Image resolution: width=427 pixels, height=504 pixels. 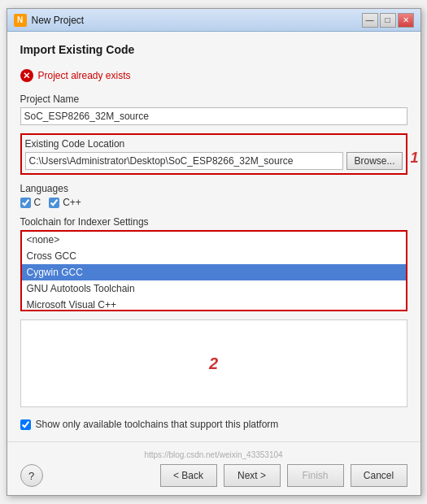 What do you see at coordinates (214, 240) in the screenshot?
I see `toolchain-none: <none>` at bounding box center [214, 240].